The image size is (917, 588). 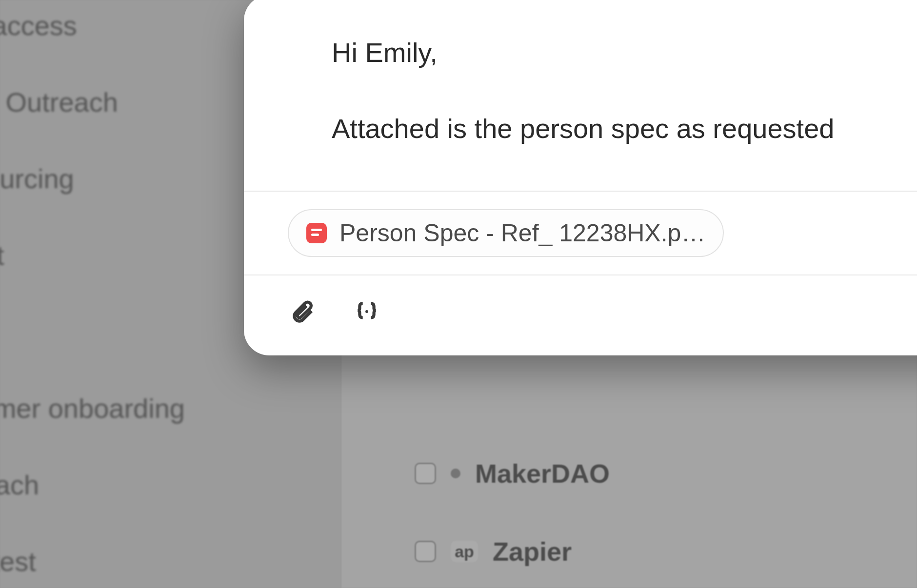 What do you see at coordinates (93, 178) in the screenshot?
I see `sidebar-item: sourcing` at bounding box center [93, 178].